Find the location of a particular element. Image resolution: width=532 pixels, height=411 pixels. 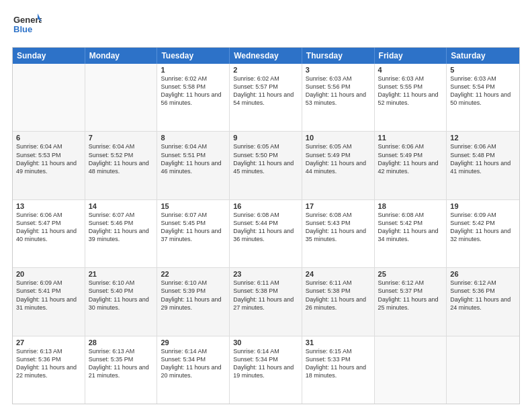

day-number: 11 is located at coordinates (411, 138).